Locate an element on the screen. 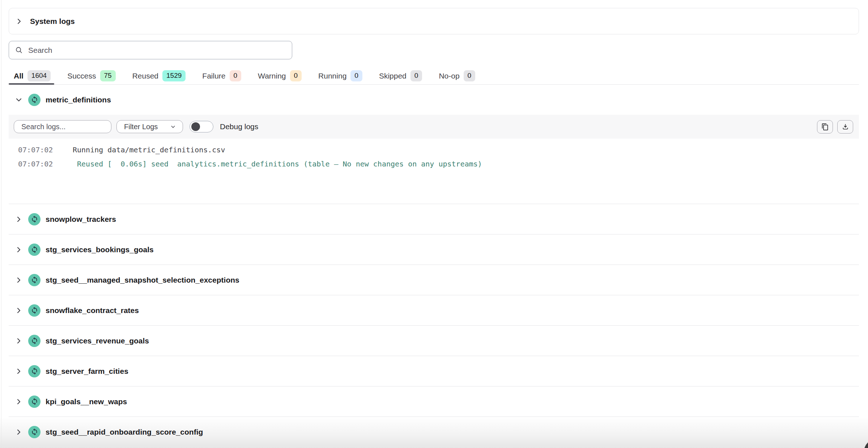 This screenshot has height=448, width=868. toggle-knob is located at coordinates (196, 127).